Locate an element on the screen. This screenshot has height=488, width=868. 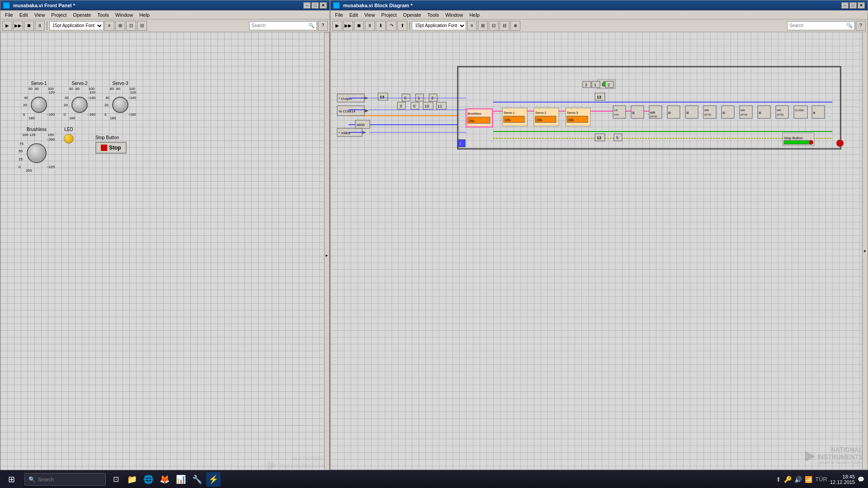
maximize-button: □ is located at coordinates (315, 5).